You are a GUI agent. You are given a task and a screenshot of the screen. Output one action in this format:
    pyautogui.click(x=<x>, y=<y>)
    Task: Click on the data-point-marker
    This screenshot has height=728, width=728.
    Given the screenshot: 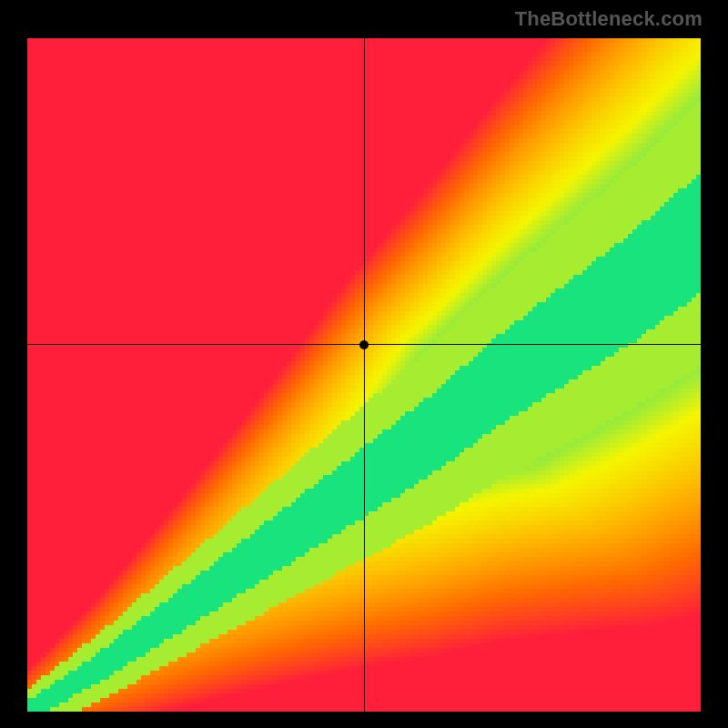 What is the action you would take?
    pyautogui.click(x=364, y=345)
    